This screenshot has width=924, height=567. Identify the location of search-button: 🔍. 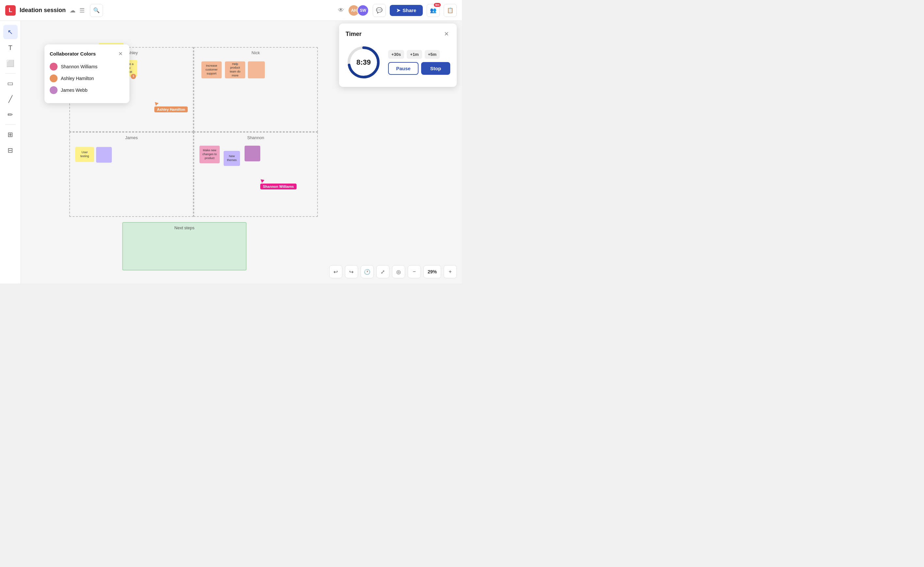
(96, 10).